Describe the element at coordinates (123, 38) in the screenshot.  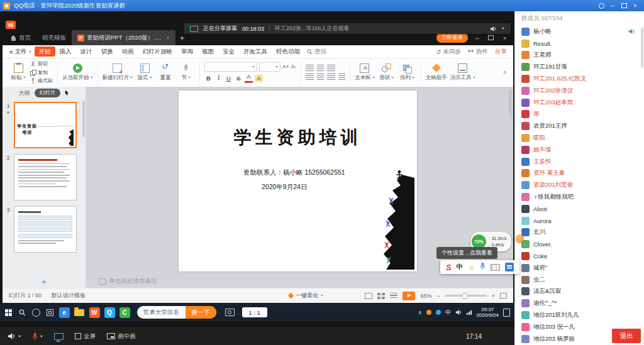
I see `tab-document: P 资助培训PPT（2020版）.pptx ×` at that location.